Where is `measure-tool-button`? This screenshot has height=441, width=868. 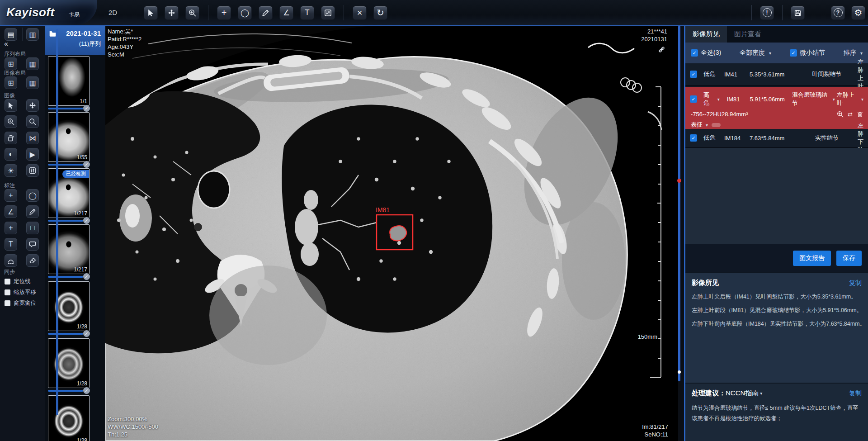 measure-tool-button is located at coordinates (266, 13).